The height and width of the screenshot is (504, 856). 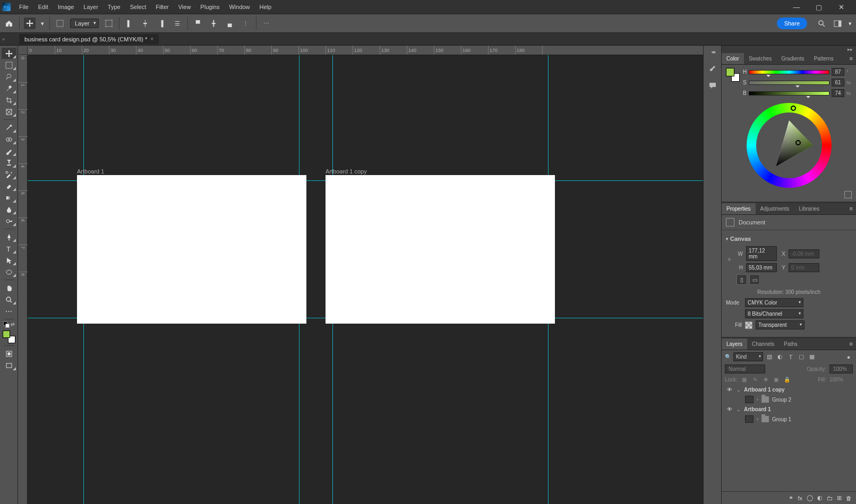 What do you see at coordinates (824, 58) in the screenshot?
I see `tab-patterns: Patterns` at bounding box center [824, 58].